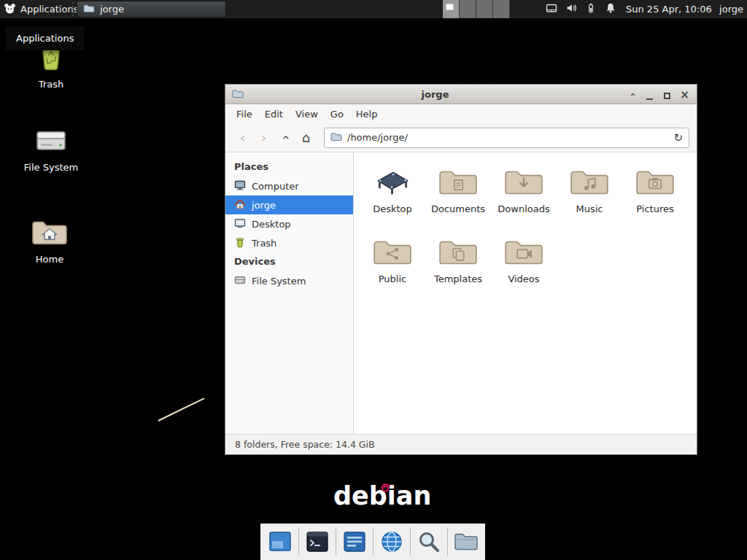 This screenshot has width=747, height=560. I want to click on app-finder-icon, so click(429, 542).